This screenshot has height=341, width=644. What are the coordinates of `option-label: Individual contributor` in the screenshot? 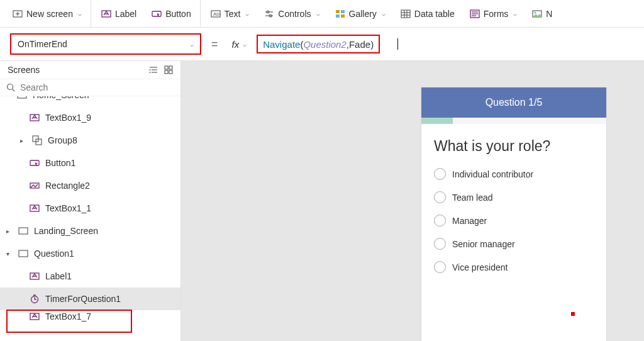 It's located at (493, 174).